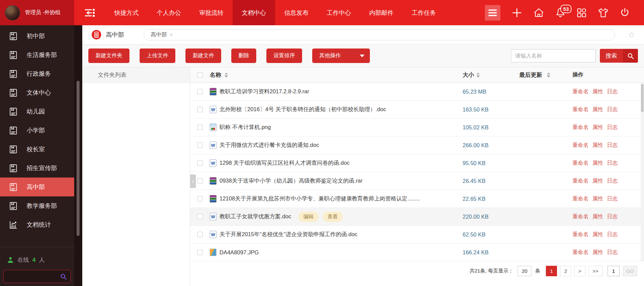 This screenshot has height=286, width=644. I want to click on table-row: 教职工培训学习资料2017.2.8-2.9.rar 65.23 MB 重命名 属…, so click(417, 92).